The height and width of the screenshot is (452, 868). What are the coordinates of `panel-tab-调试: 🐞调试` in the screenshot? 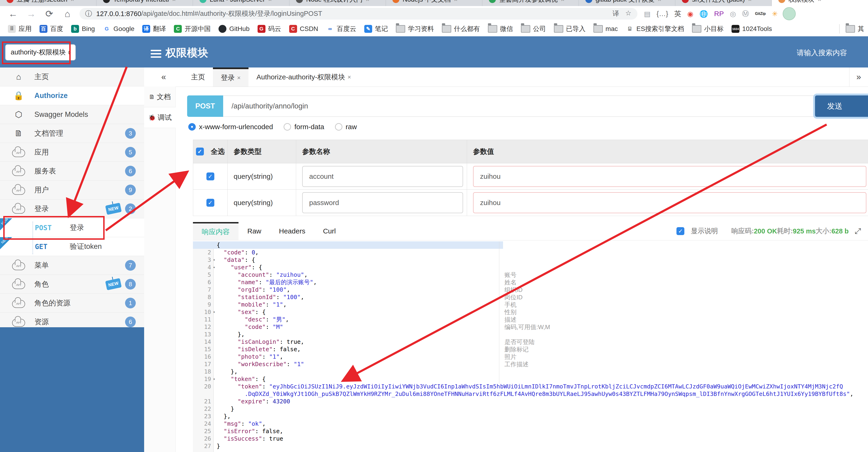 It's located at (160, 118).